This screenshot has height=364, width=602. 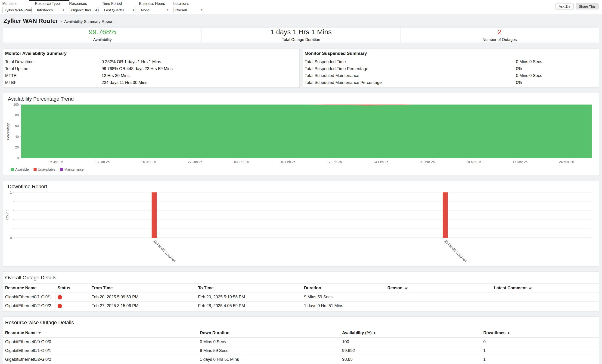 I want to click on cell-from-time: Feb 20, 2025 5:09:59 PM, so click(x=143, y=297).